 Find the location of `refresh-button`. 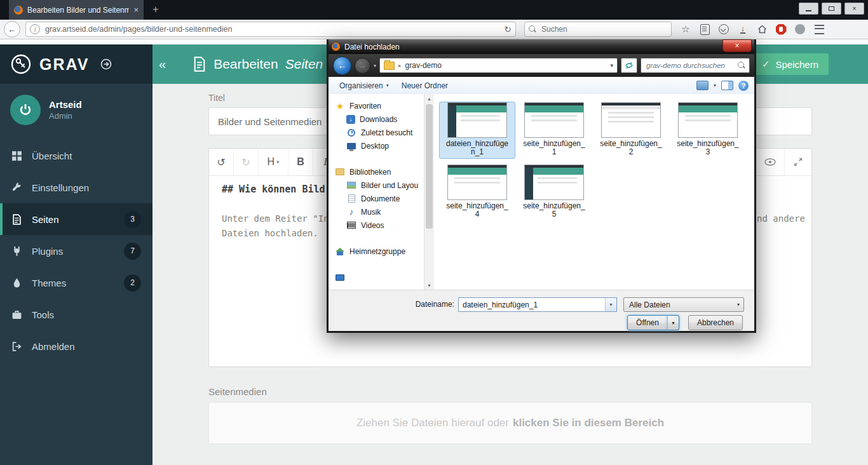

refresh-button is located at coordinates (629, 65).